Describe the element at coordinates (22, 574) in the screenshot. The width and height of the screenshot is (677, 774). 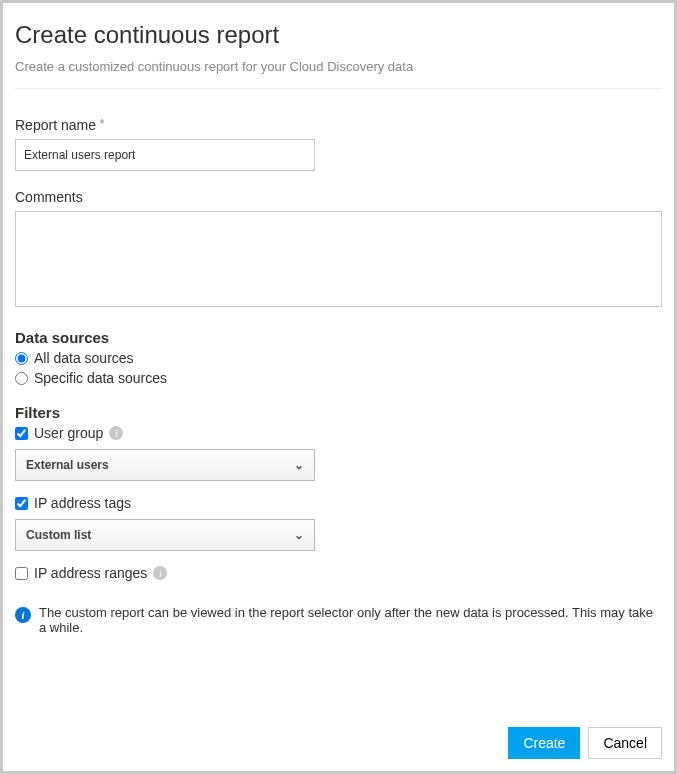
I see `check-ip-ranges-input` at that location.